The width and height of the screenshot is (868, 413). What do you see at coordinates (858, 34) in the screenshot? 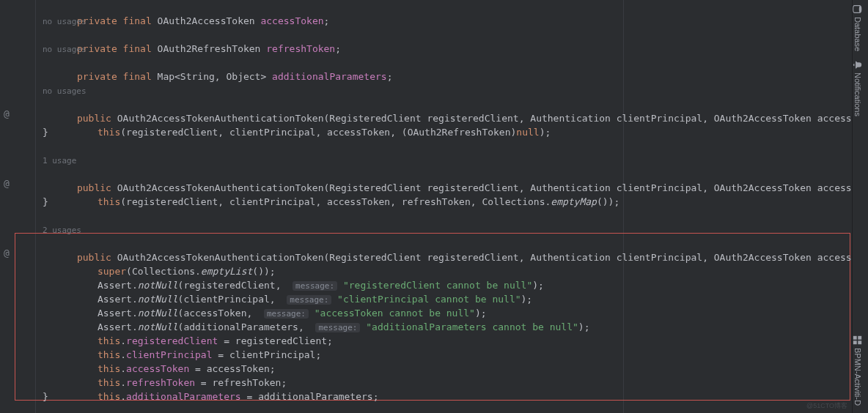
I see `tool-label: Database` at bounding box center [858, 34].